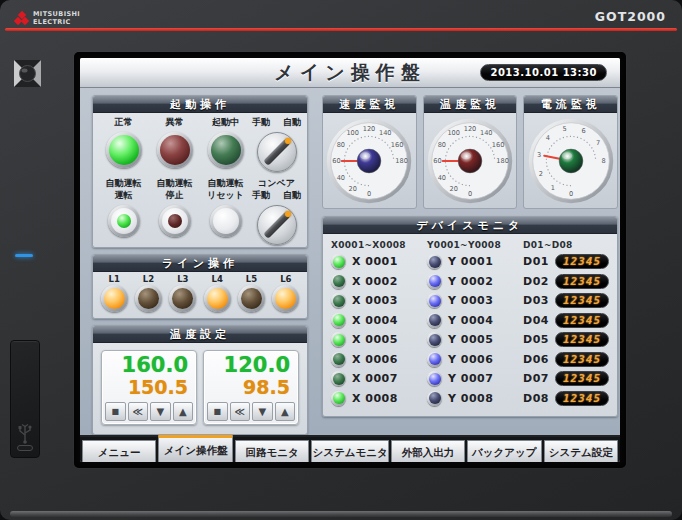  What do you see at coordinates (502, 161) in the screenshot?
I see `svg-text: 180` at bounding box center [502, 161].